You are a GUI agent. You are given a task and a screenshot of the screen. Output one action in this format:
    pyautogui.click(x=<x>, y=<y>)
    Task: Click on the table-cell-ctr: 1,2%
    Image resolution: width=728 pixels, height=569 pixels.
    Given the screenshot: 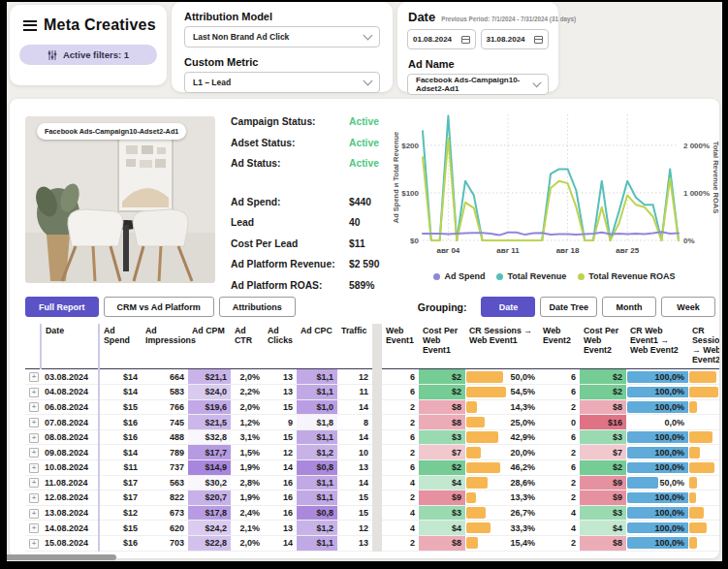 What is the action you would take?
    pyautogui.click(x=247, y=423)
    